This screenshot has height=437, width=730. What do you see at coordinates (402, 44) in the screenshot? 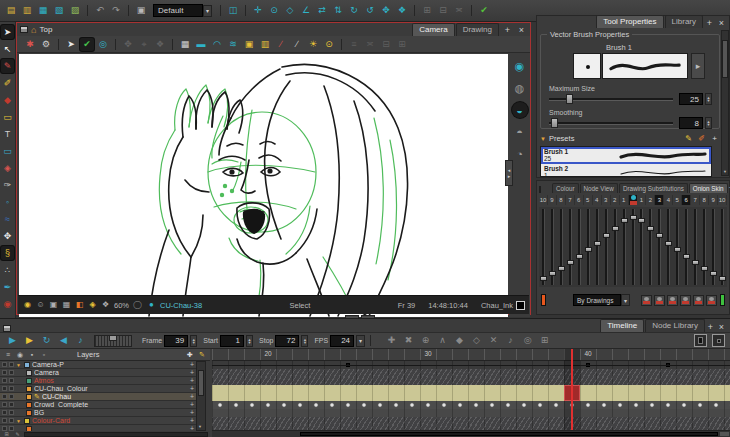
I see `extra-4-icon: ⊞` at bounding box center [402, 44].